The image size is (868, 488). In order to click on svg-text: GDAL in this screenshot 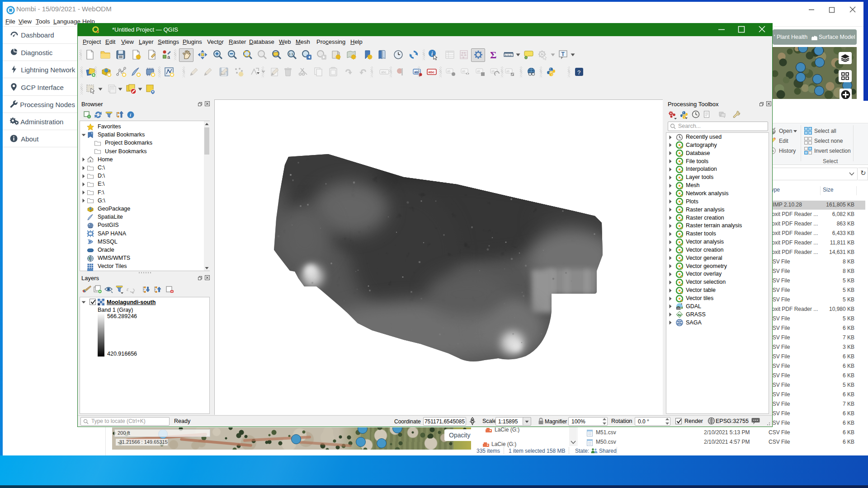, I will do `click(680, 308)`.